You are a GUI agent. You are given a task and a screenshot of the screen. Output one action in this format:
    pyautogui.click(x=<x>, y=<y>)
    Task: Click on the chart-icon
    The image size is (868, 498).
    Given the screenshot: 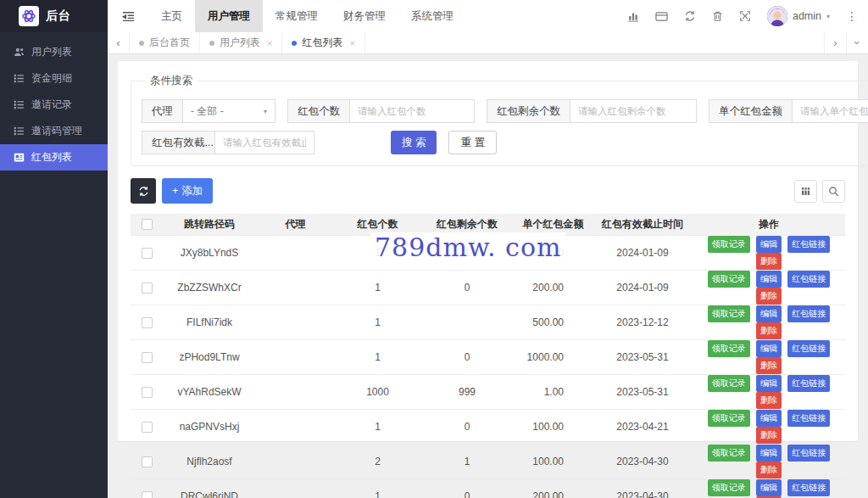 What is the action you would take?
    pyautogui.click(x=633, y=16)
    